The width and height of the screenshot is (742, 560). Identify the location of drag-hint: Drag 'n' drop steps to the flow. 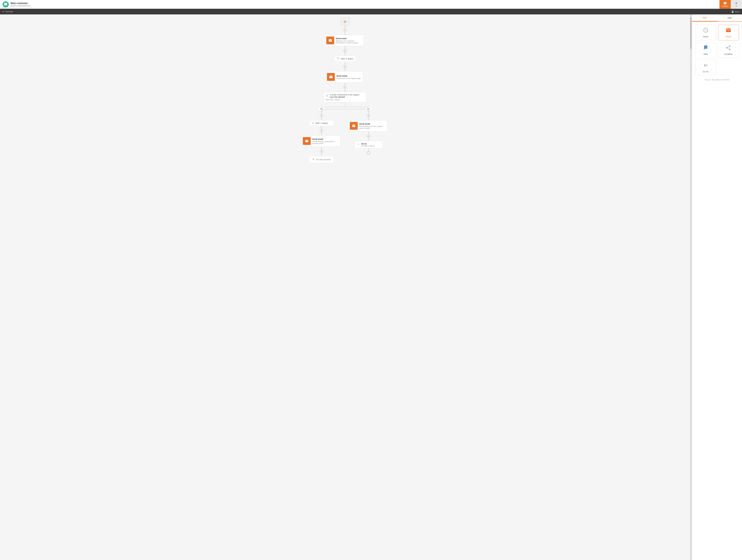
(717, 80).